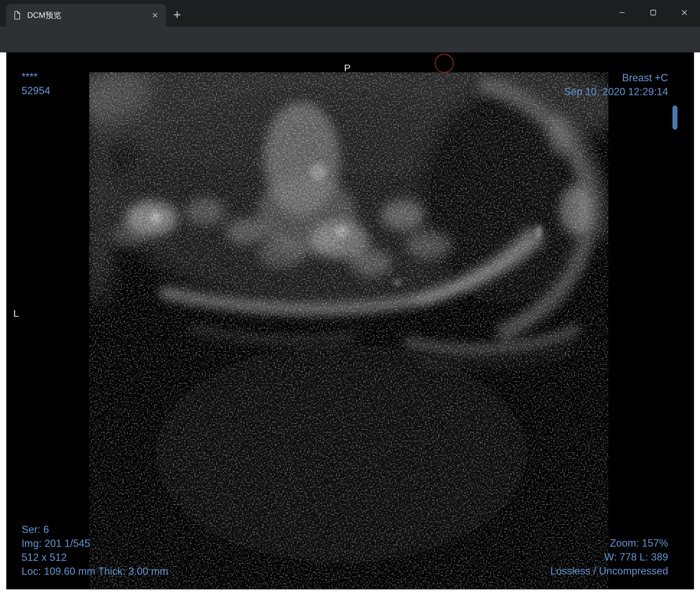 This screenshot has width=700, height=597. I want to click on patient-info-overlay: ****52954, so click(36, 84).